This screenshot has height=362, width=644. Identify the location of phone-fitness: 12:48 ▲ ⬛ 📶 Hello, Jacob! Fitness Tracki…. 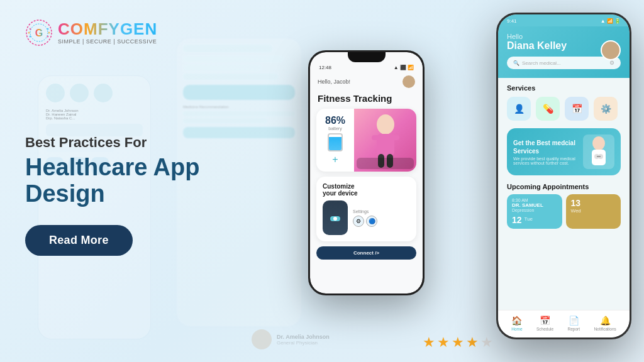
(366, 173).